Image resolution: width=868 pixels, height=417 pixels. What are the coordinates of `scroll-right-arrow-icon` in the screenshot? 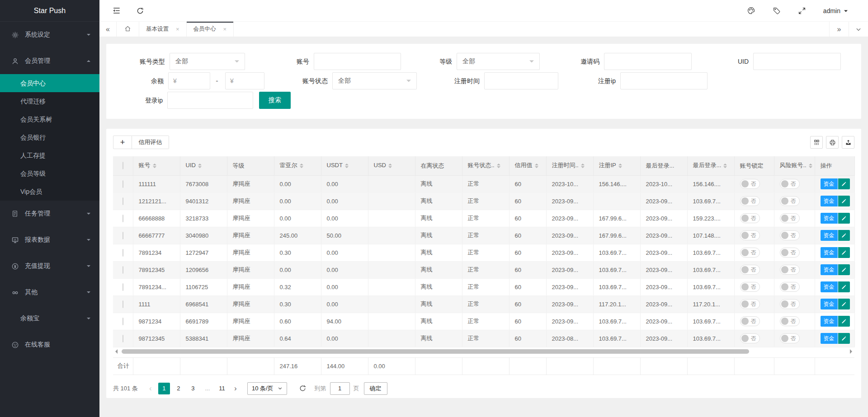 It's located at (852, 351).